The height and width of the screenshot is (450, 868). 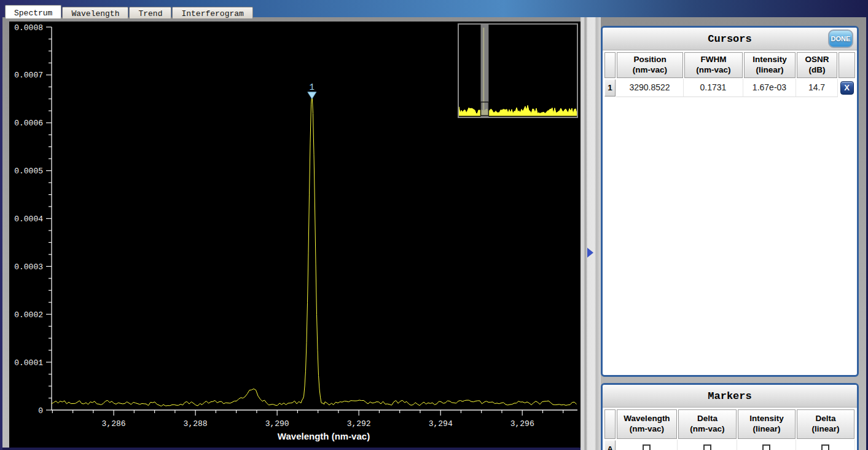 I want to click on col-marker-delta-lin-l2: (linear), so click(x=826, y=429).